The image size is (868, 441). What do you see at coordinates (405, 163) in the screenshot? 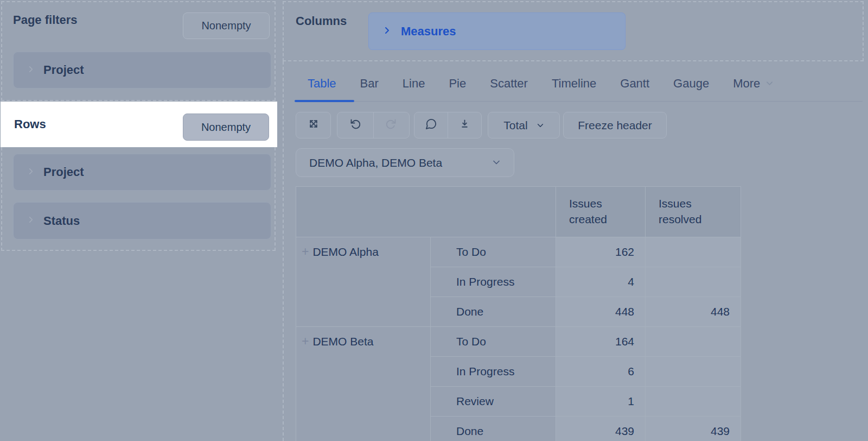
I see `page-filter-value-dropdown: DEMO Alpha, DEMO Beta` at bounding box center [405, 163].